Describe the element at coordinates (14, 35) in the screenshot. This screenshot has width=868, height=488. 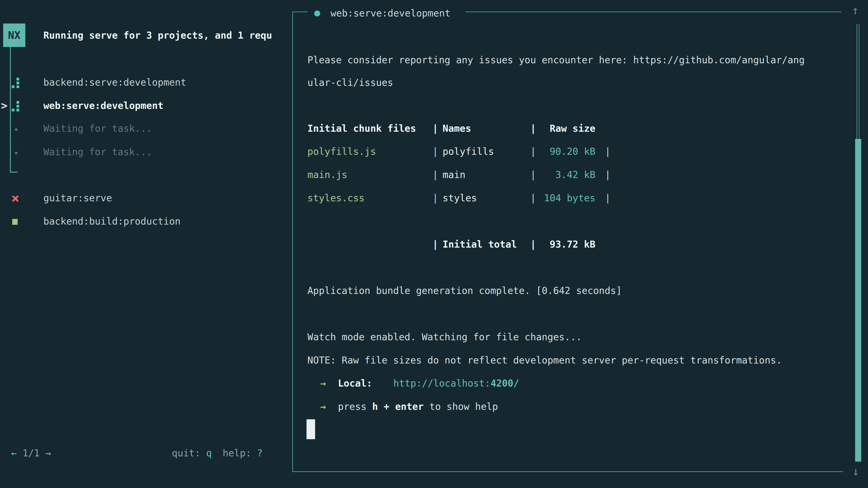
I see `nx-logo: NX` at that location.